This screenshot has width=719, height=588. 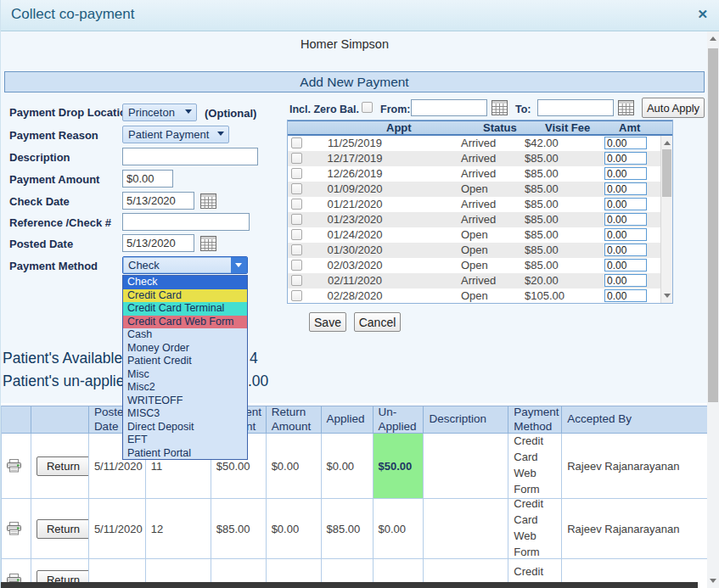 What do you see at coordinates (399, 467) in the screenshot?
I see `un-applied-cell: $50.00` at bounding box center [399, 467].